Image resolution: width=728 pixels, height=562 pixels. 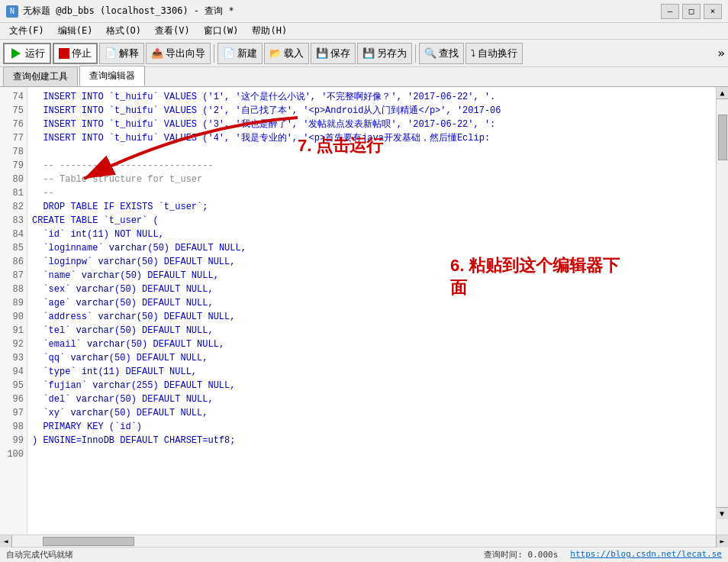 What do you see at coordinates (372, 179) in the screenshot?
I see `code-line: -- Table structure for t_user` at bounding box center [372, 179].